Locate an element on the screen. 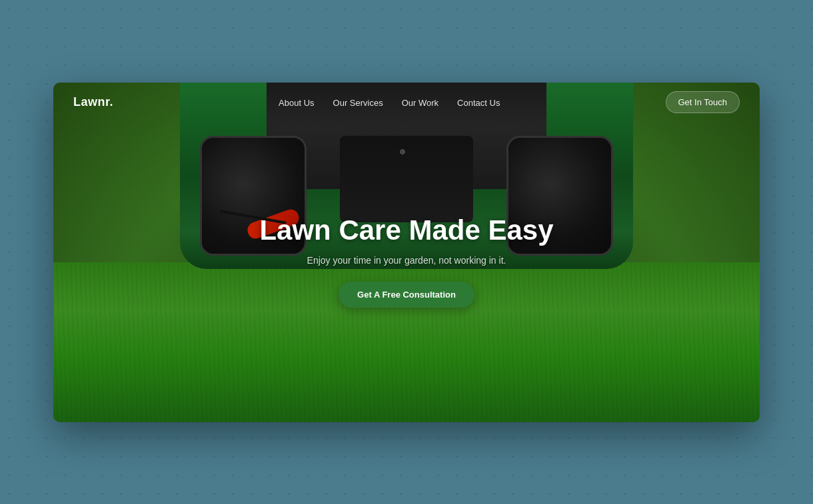  nav-item-about: About Us is located at coordinates (296, 103).